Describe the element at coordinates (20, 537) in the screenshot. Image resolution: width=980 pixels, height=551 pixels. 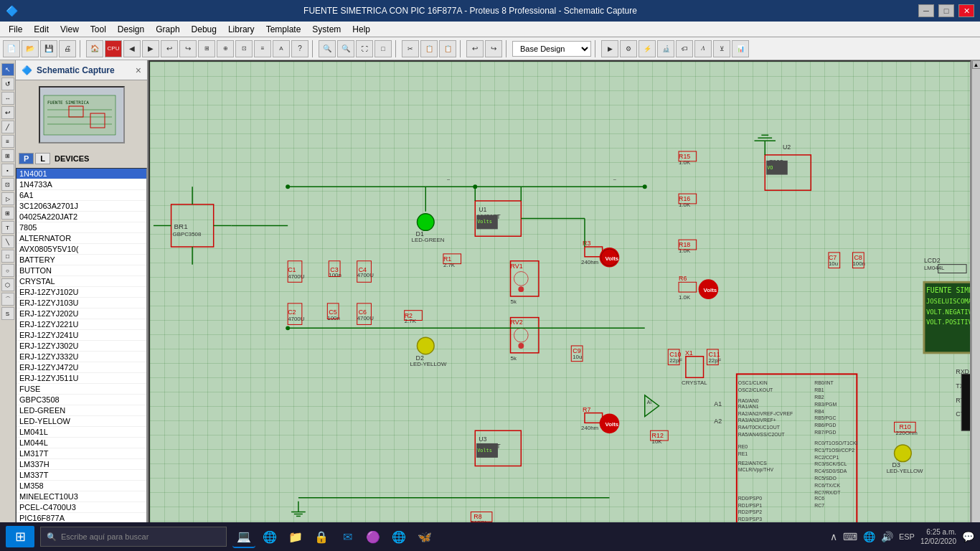
I see `start-button: ⊞` at that location.